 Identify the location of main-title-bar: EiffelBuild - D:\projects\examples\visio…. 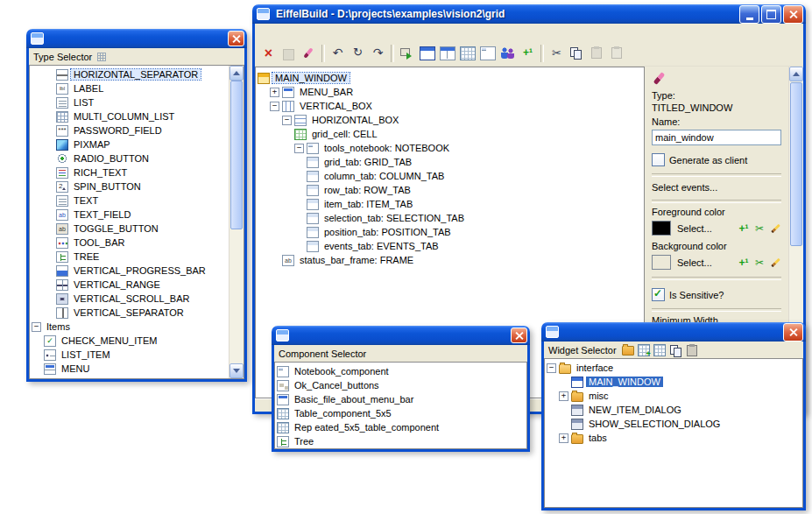
(529, 14).